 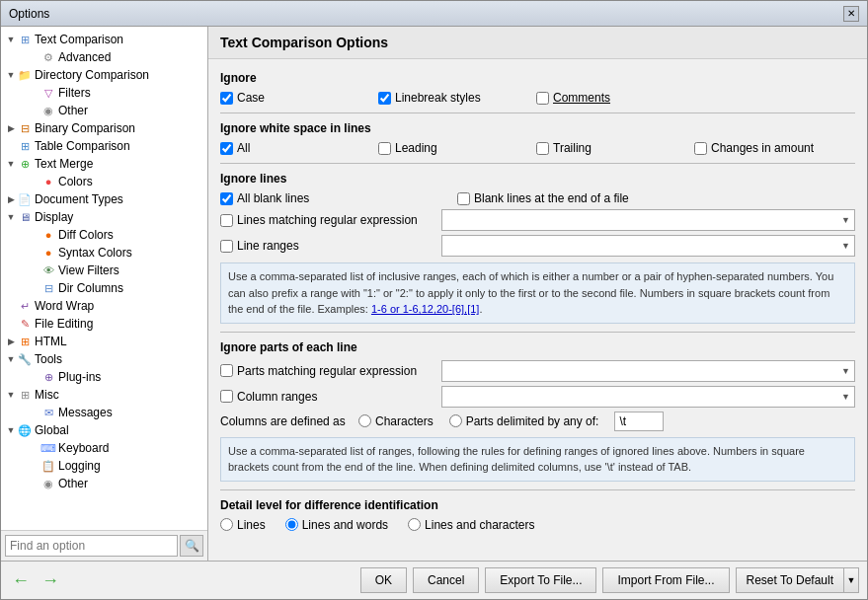 I want to click on delimiter-input, so click(x=639, y=421).